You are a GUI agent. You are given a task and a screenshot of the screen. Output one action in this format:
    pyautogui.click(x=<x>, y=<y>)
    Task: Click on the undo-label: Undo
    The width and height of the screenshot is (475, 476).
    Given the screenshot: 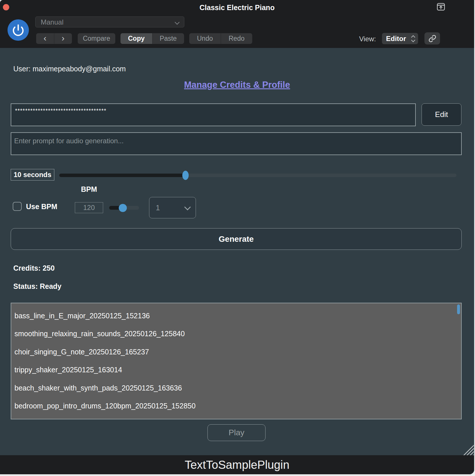 What is the action you would take?
    pyautogui.click(x=205, y=39)
    